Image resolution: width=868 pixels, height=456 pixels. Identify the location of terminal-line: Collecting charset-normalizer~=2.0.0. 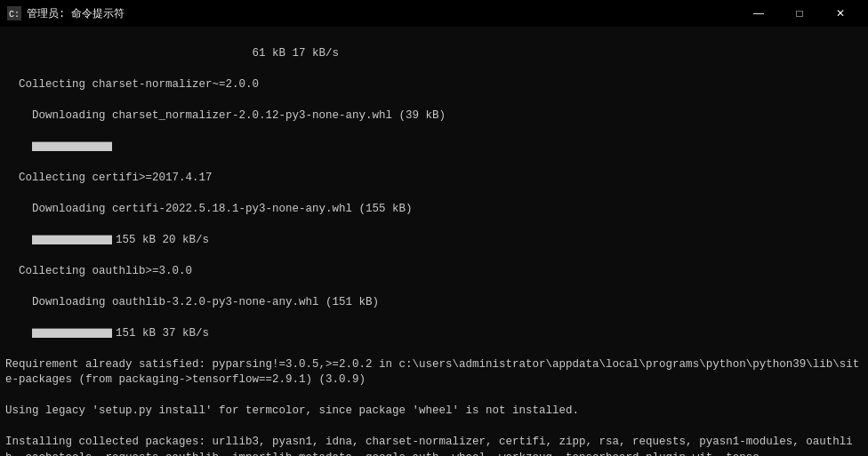
(434, 85).